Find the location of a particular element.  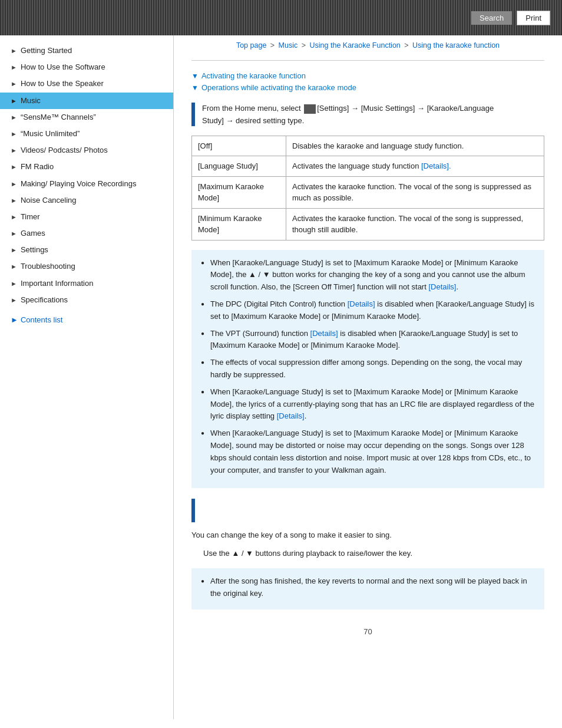

table-row: [Minimum Karaoke Mode]Activates the kara… is located at coordinates (368, 224).